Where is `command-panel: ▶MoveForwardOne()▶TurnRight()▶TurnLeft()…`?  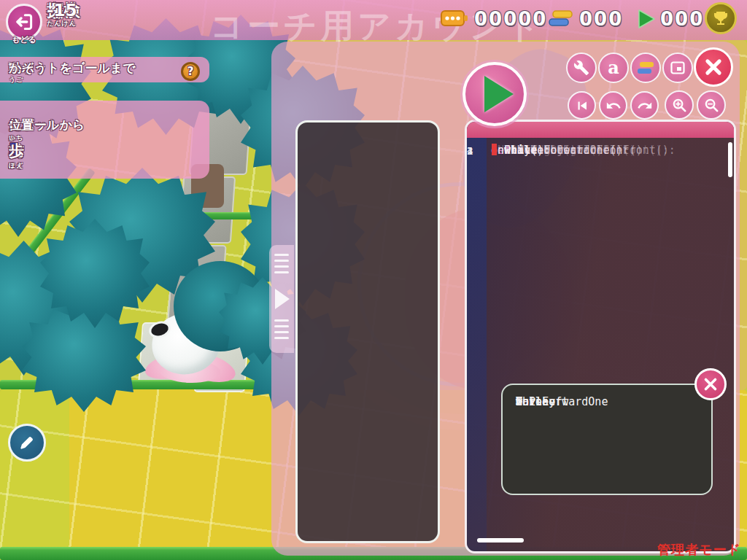
command-panel: ▶MoveForwardOne()▶TurnRight()▶TurnLeft()… is located at coordinates (368, 332).